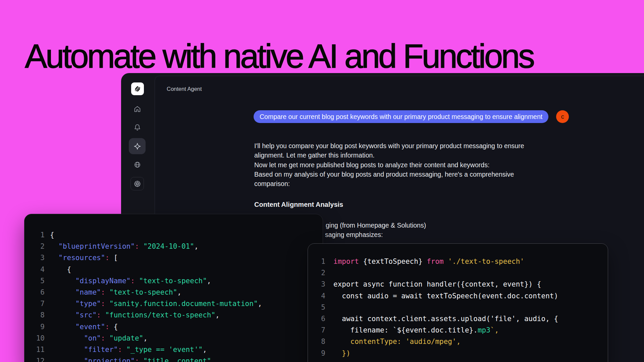 This screenshot has width=644, height=362. I want to click on code-token: contentType: 'audio/mpeg',, so click(397, 342).